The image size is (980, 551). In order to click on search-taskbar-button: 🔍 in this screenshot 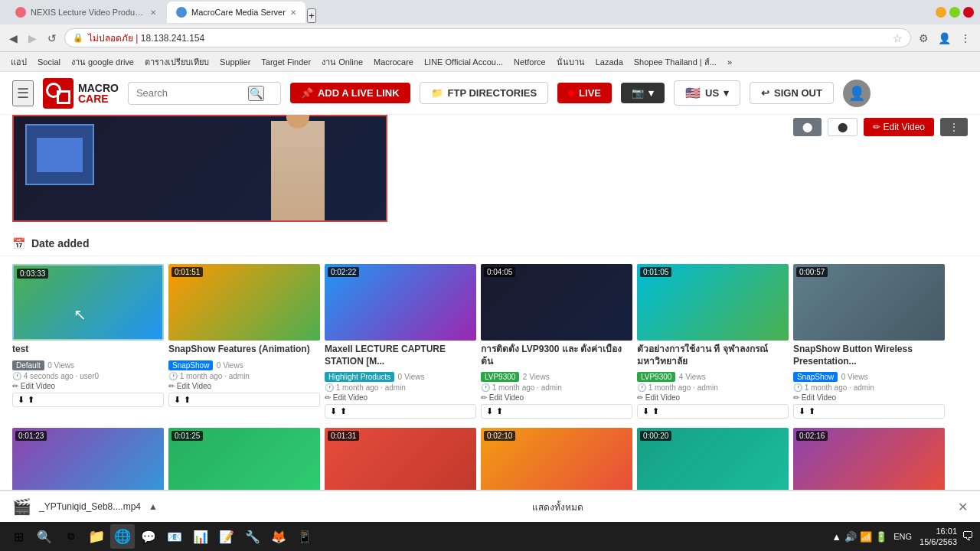, I will do `click(44, 536)`.